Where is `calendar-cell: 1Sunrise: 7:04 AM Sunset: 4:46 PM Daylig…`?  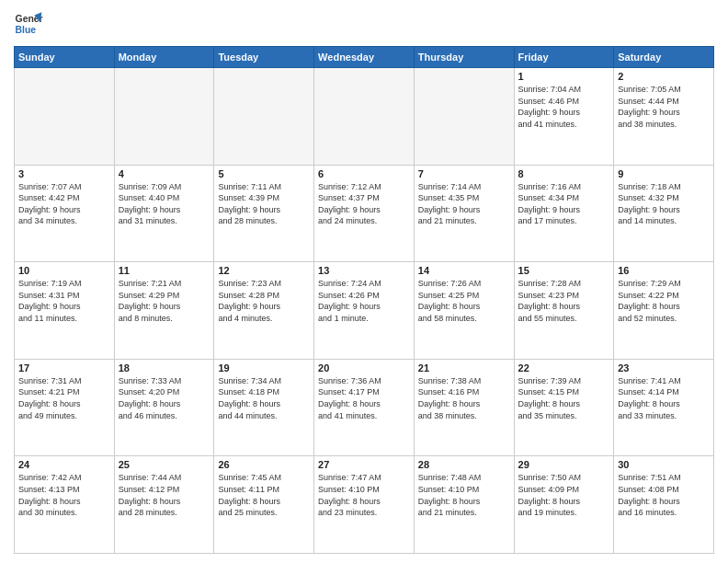 calendar-cell: 1Sunrise: 7:04 AM Sunset: 4:46 PM Daylig… is located at coordinates (564, 117).